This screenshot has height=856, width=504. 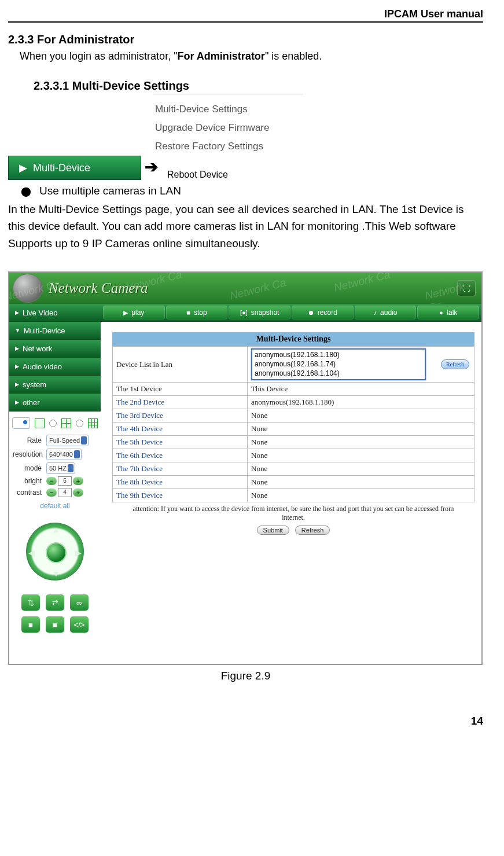 I want to click on ptz-right-icon: ▶, so click(x=79, y=553).